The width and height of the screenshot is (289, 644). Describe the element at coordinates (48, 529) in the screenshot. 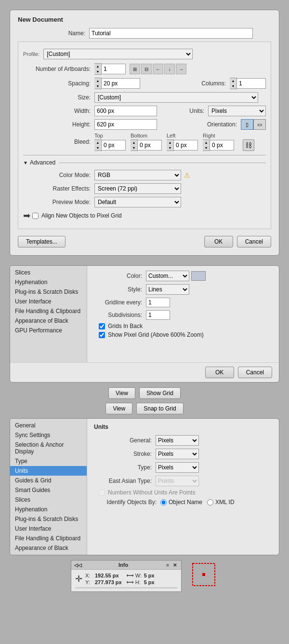

I see `units-sidebar-ui: User Interface` at that location.